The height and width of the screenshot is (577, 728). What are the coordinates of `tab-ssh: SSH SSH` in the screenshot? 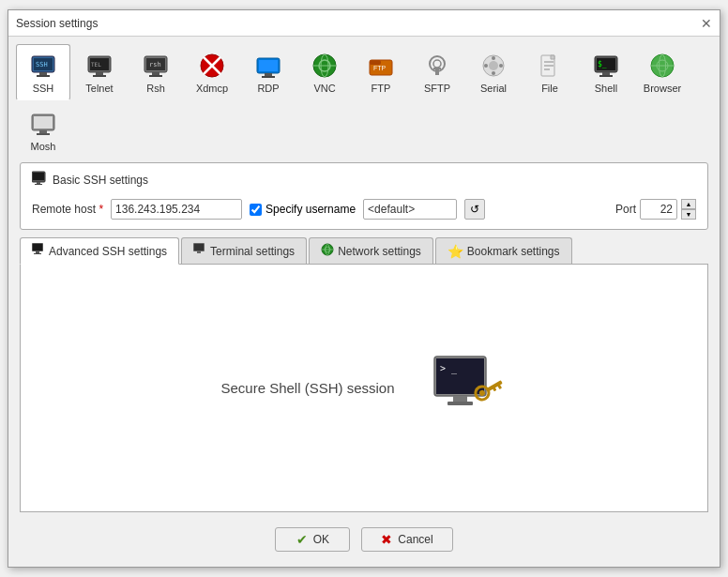 It's located at (43, 72).